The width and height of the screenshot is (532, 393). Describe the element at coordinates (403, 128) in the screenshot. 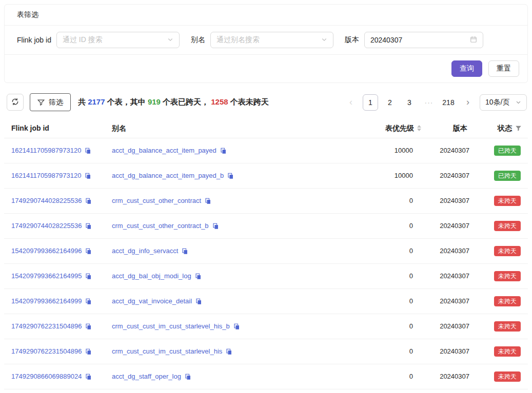

I see `column-header-priority: 表优先级` at that location.